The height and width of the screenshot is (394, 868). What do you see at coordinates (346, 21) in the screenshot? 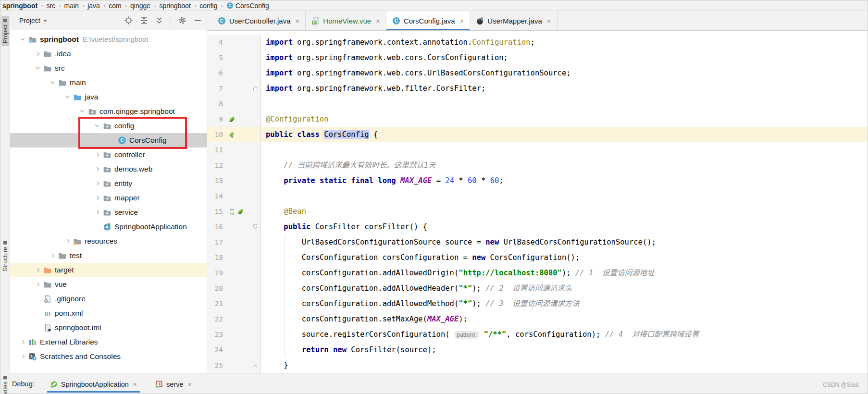
I see `editor-tab-homeview-vue: HHomeView.vue×` at bounding box center [346, 21].